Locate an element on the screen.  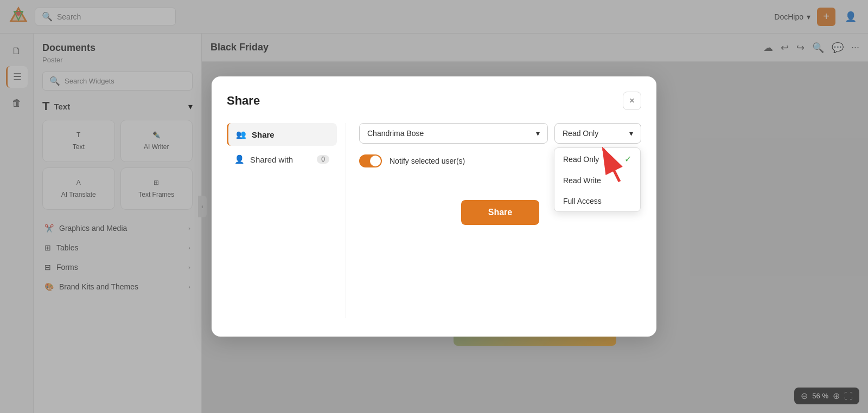
permission-select-chevron: ▾ is located at coordinates (631, 133).